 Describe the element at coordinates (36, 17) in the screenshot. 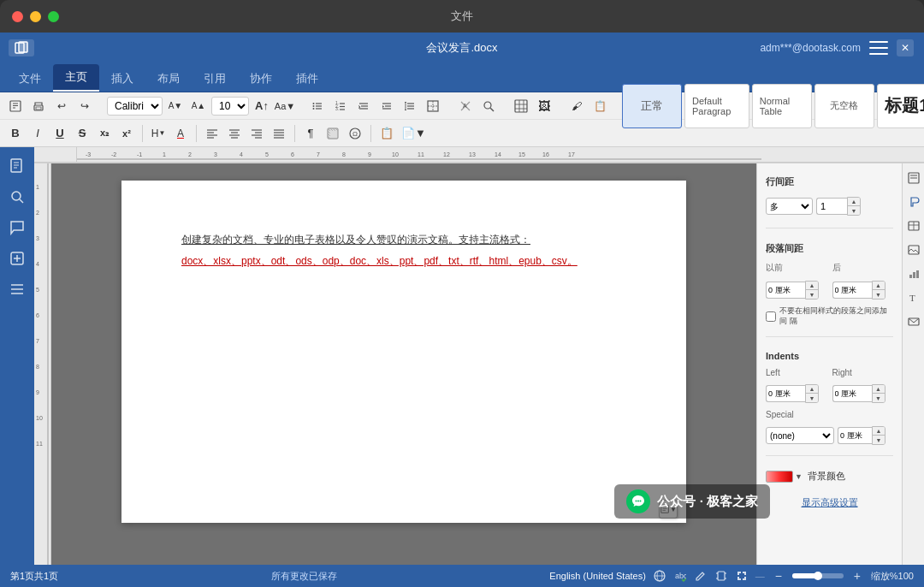

I see `minimize-button` at that location.